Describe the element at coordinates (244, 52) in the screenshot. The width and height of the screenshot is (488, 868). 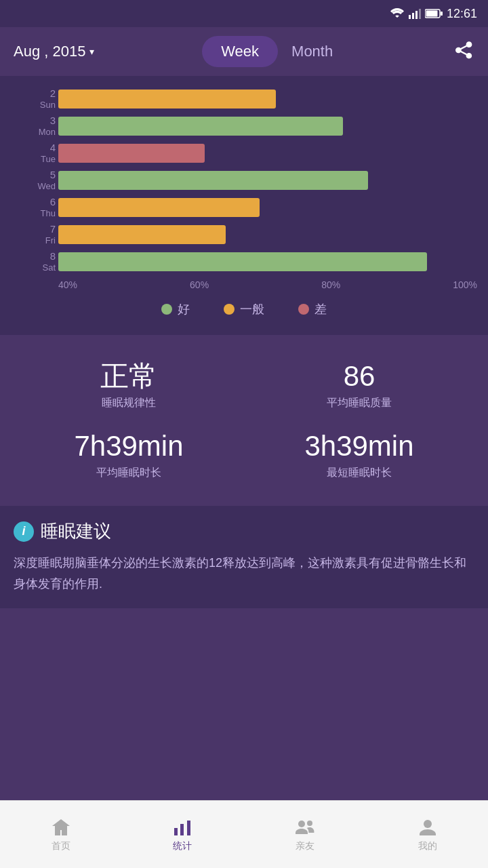
I see `header: Aug , 2015 ▾ Week Month` at that location.